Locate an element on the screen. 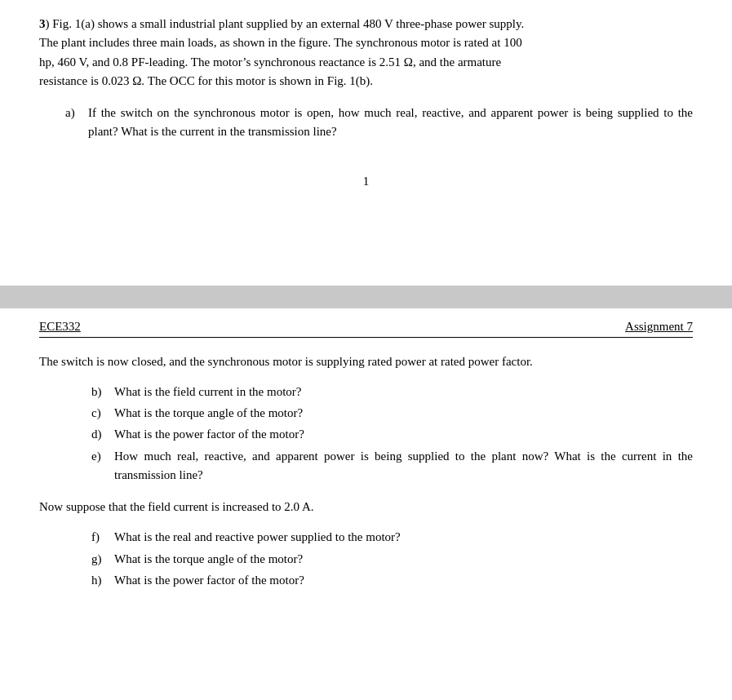 The height and width of the screenshot is (700, 732). sub-c-content: What is the torque angle of the motor? is located at coordinates (403, 413).